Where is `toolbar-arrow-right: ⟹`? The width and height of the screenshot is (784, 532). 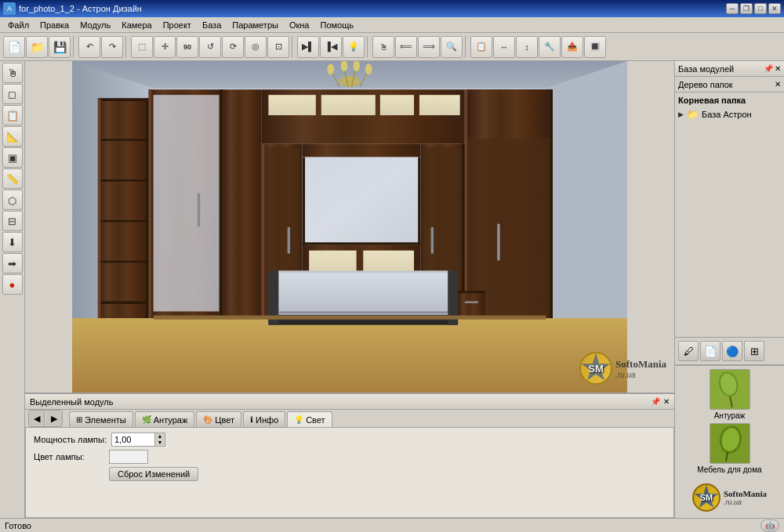
toolbar-arrow-right: ⟹ is located at coordinates (429, 47).